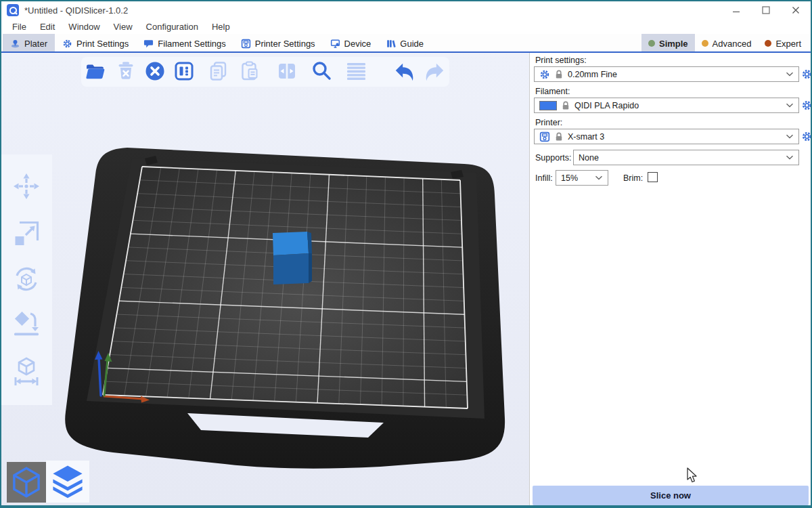  What do you see at coordinates (47, 27) in the screenshot?
I see `menu-edit: Edit` at bounding box center [47, 27].